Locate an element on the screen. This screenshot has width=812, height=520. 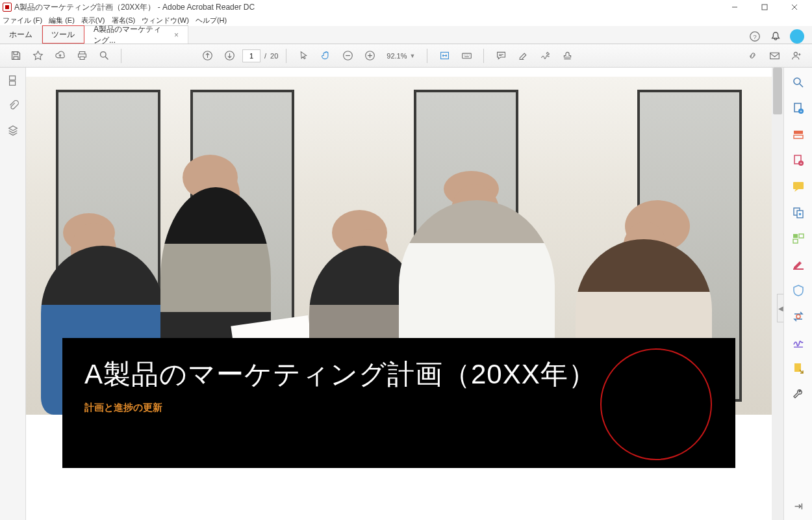
sticky-note-icon is located at coordinates (501, 56).